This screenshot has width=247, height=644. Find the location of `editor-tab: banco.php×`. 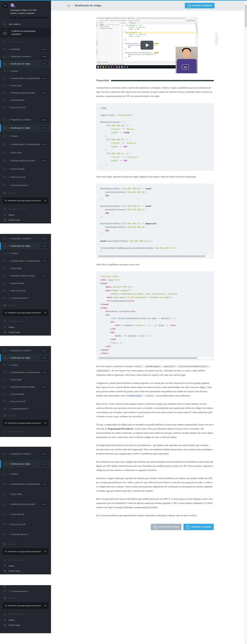

editor-tab: banco.php× is located at coordinates (124, 23).